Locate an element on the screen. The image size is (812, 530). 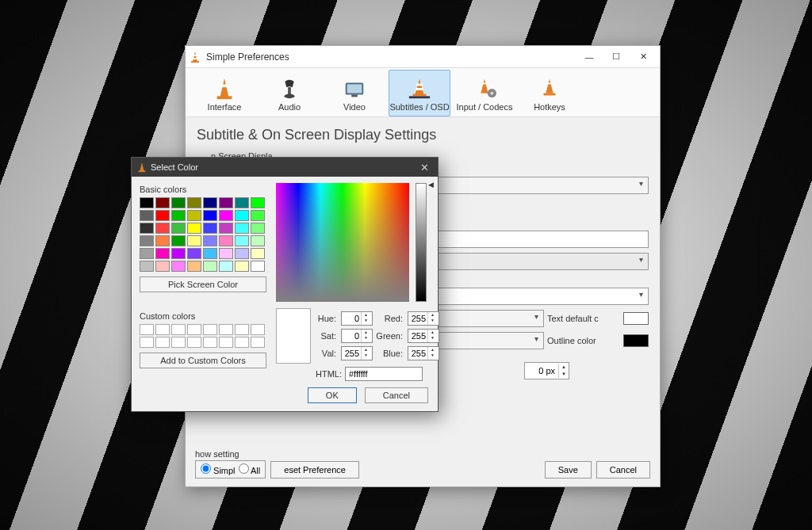
color-cancel-button: Cancel is located at coordinates (396, 395).